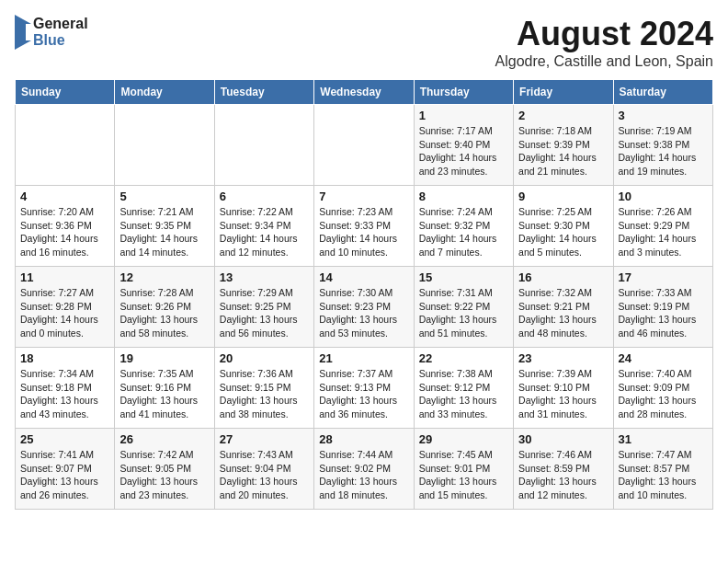 The width and height of the screenshot is (728, 563). Describe the element at coordinates (164, 440) in the screenshot. I see `day-number: 26` at that location.